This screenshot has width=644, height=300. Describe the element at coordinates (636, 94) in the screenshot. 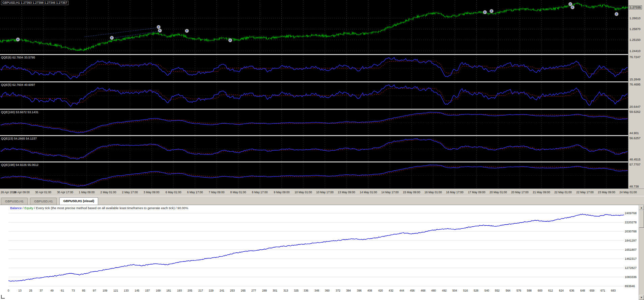

I see `price-axis: 1.27335 1.266101.258701.251501.2441076.7…` at that location.